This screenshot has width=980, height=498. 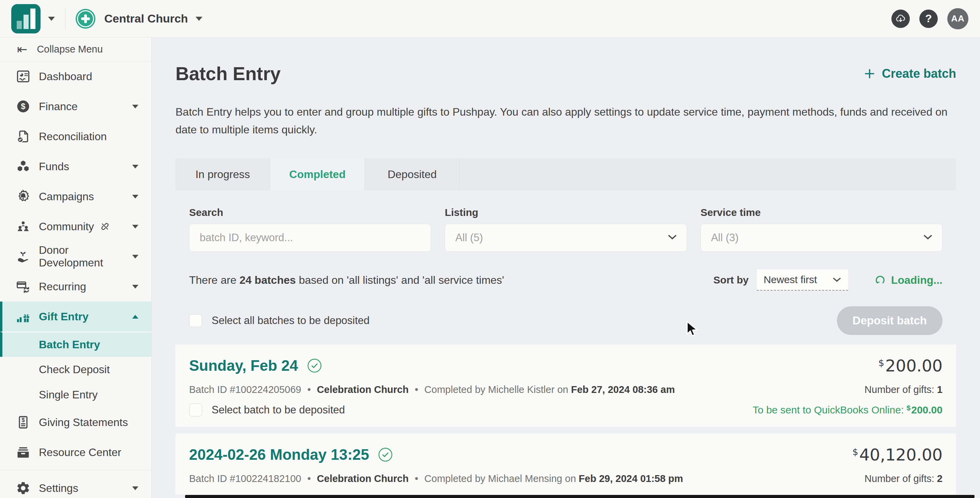 I want to click on batch-select-checkbox, so click(x=196, y=410).